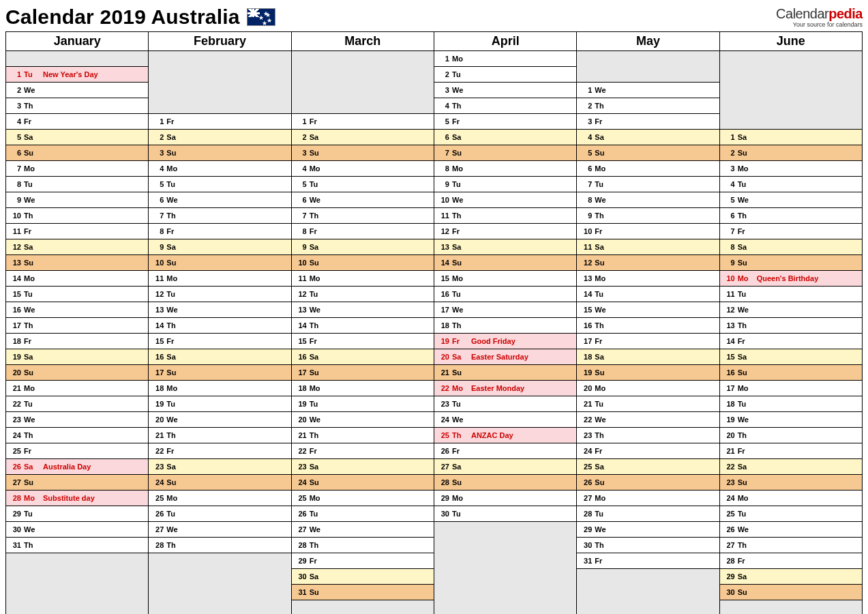 This screenshot has height=614, width=868. Describe the element at coordinates (220, 420) in the screenshot. I see `day-cell: 20We` at that location.